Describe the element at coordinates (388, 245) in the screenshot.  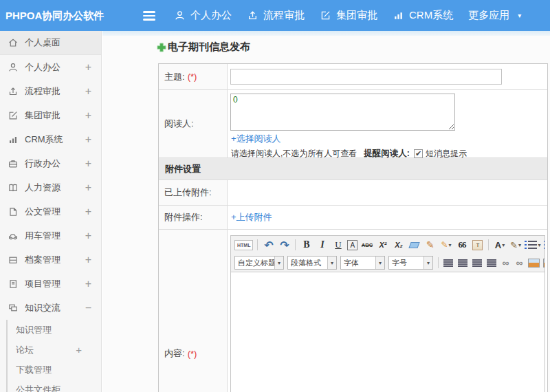
I see `toolbar-row-1: HTML ↶ ↷ B I U A ABC X² X₂` at that location.